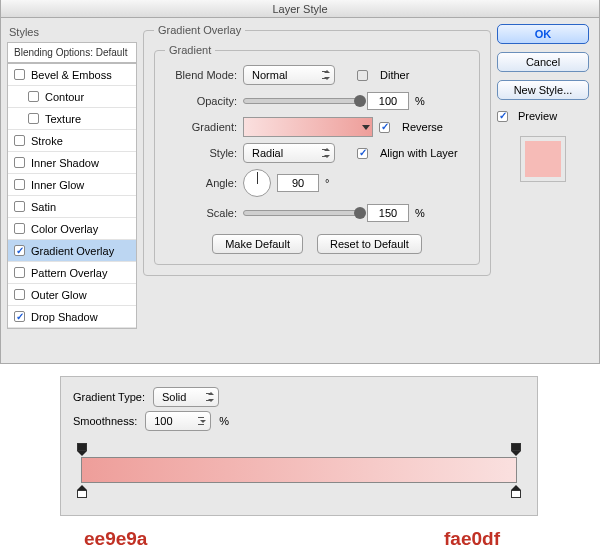  I want to click on smoothness-label: Smoothness:, so click(105, 421).